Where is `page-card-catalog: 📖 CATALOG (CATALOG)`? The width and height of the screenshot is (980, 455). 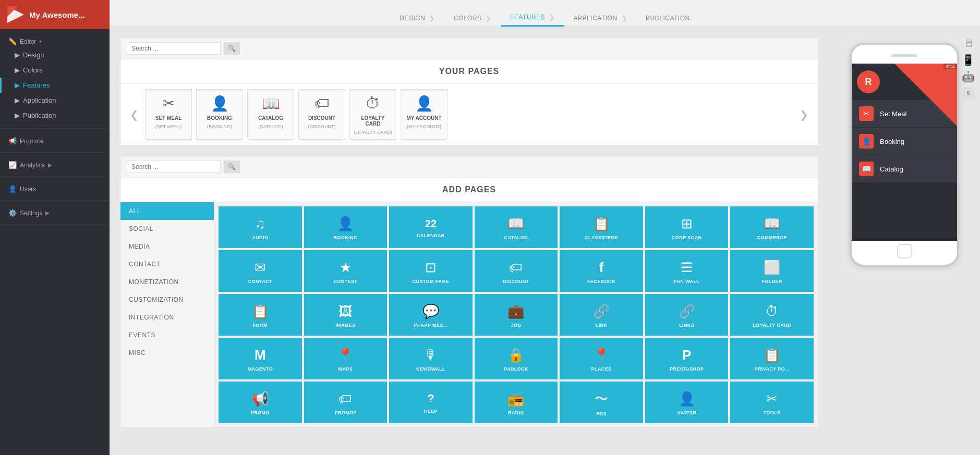 page-card-catalog: 📖 CATALOG (CATALOG) is located at coordinates (271, 115).